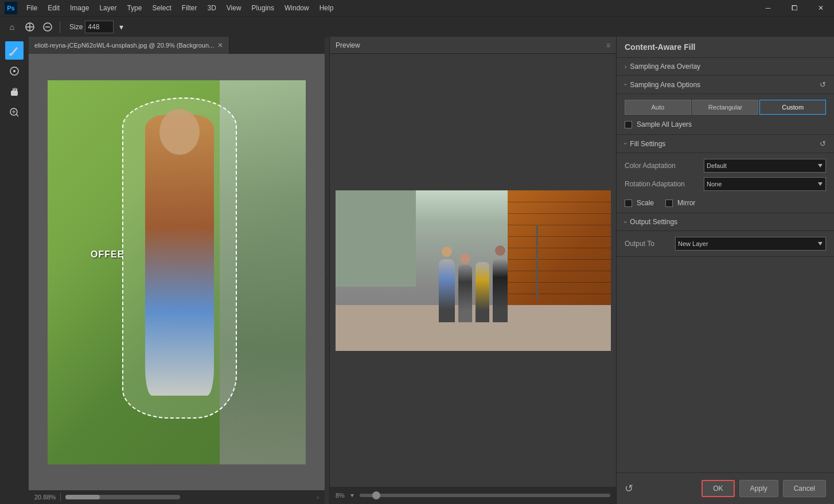 This screenshot has width=834, height=504. Describe the element at coordinates (664, 124) in the screenshot. I see `sample-all-layers-label: Sample All Layers` at that location.